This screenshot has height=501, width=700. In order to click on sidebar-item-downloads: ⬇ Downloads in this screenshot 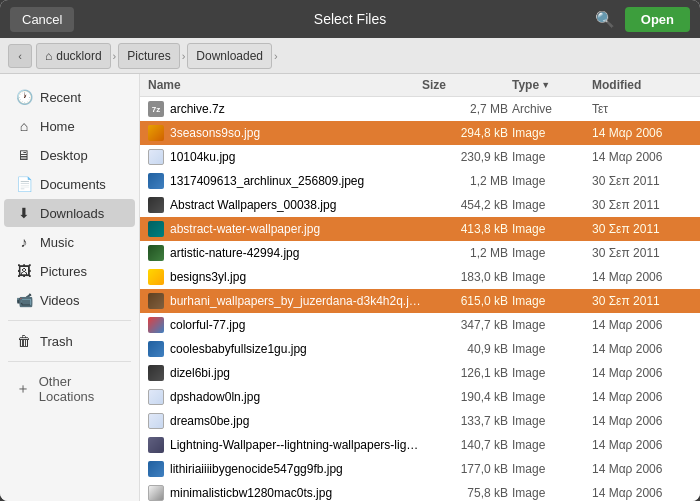, I will do `click(70, 213)`.